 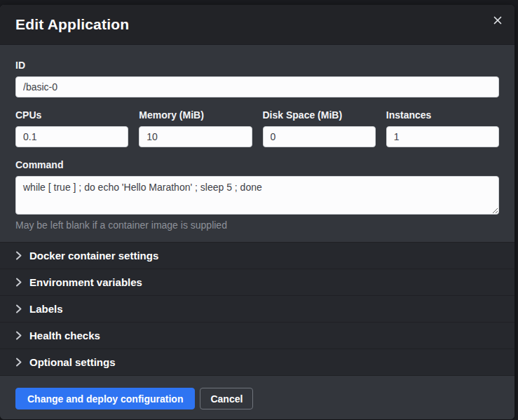 I want to click on section-title: Environment variables, so click(x=86, y=282).